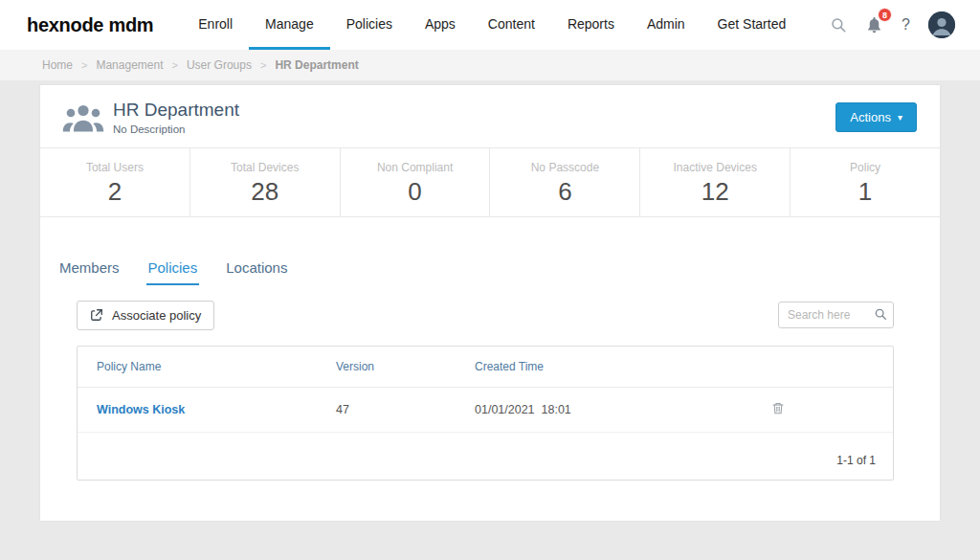 The image size is (980, 560). I want to click on stat-policy: Policy 1, so click(865, 182).